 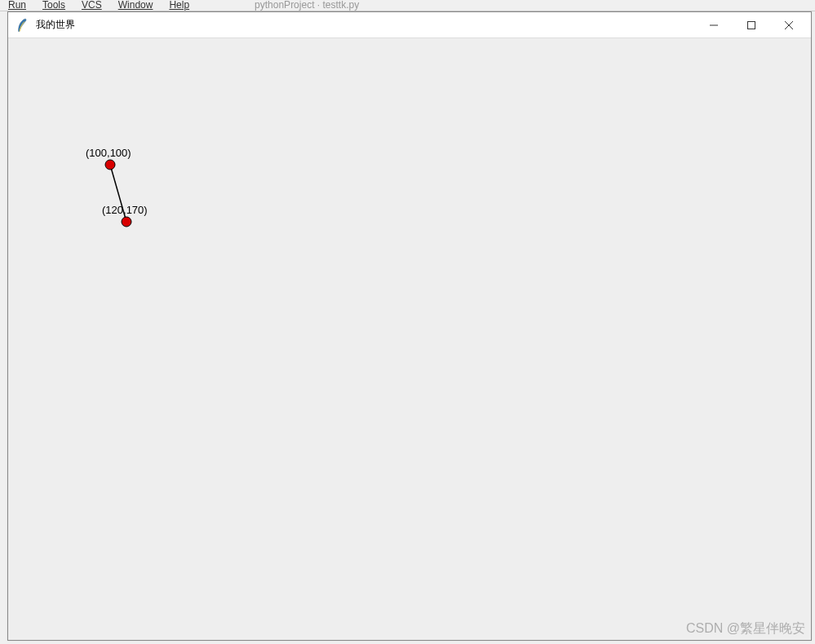 What do you see at coordinates (179, 5) in the screenshot?
I see `menu-help: Help` at bounding box center [179, 5].